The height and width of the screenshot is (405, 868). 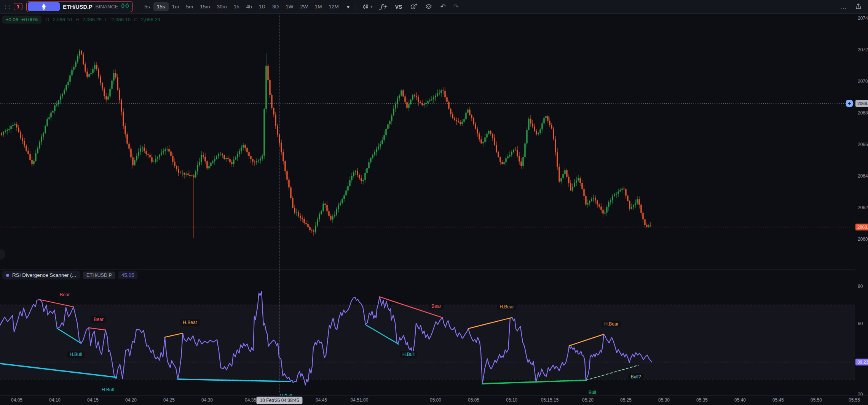 What do you see at coordinates (860, 394) in the screenshot?
I see `rsi-axis-label: 20` at bounding box center [860, 394].